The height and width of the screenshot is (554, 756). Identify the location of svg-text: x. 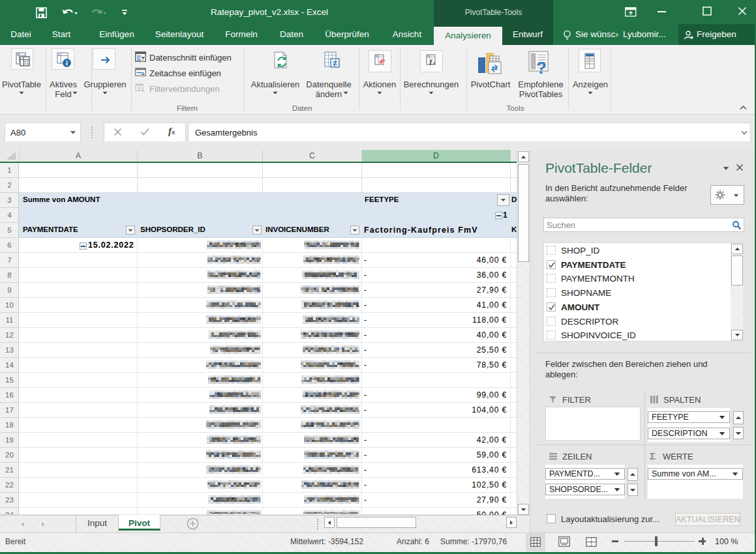
(434, 63).